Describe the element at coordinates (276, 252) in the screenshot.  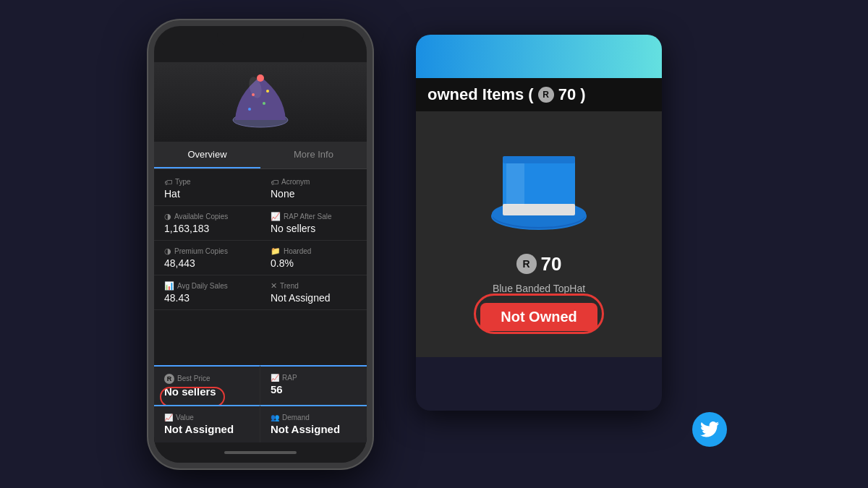
I see `hoarded-icon: 📁` at that location.